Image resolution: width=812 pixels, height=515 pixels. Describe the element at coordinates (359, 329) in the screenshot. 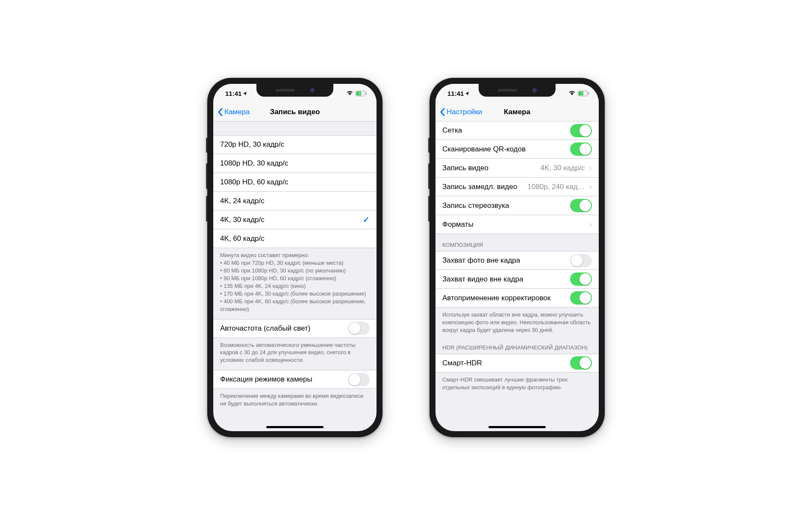

I see `auto-fps-toggle` at that location.